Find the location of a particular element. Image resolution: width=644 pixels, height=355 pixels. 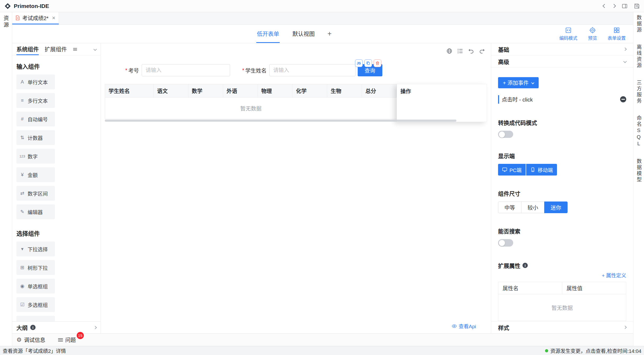

code-mode-button: 编码模式 is located at coordinates (568, 34).